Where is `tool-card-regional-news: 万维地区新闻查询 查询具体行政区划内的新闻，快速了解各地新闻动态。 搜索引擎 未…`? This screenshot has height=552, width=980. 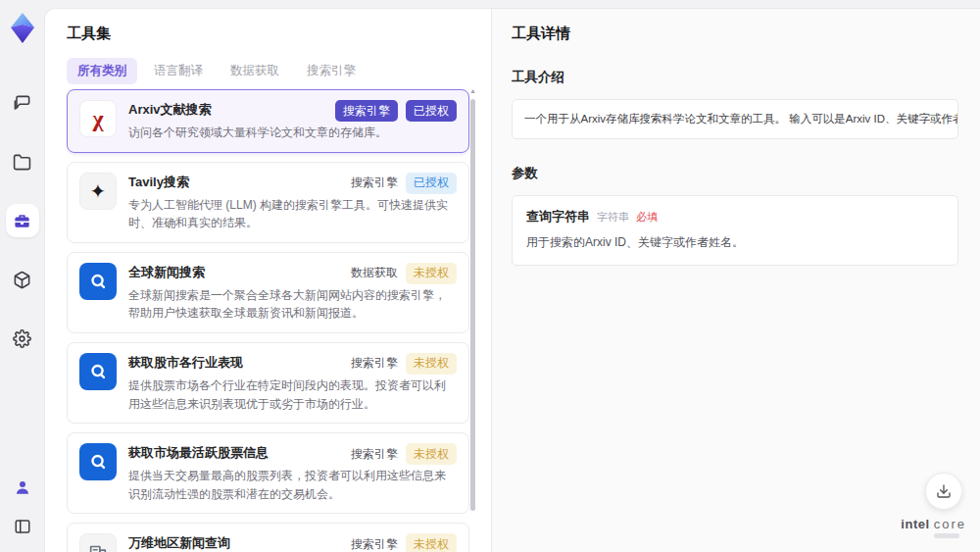 tool-card-regional-news: 万维地区新闻查询 查询具体行政区划内的新闻，快速了解各地新闻动态。 搜索引擎 未… is located at coordinates (269, 537).